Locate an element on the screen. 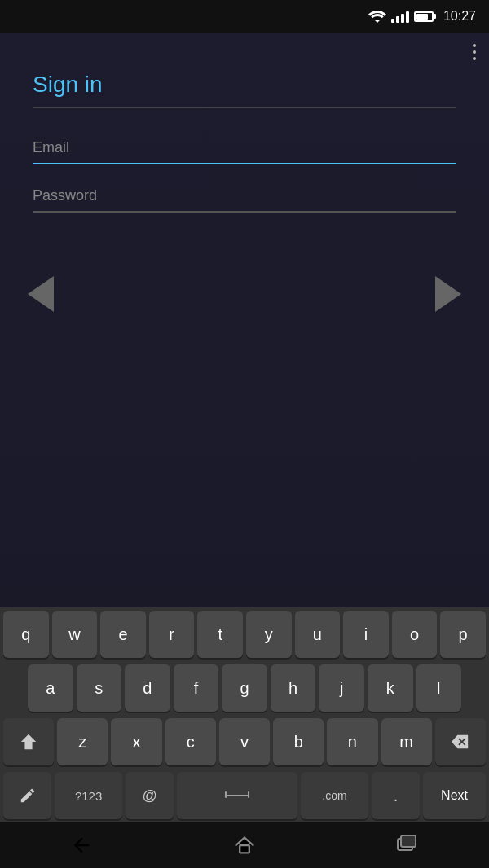 This screenshot has width=489, height=868. key-d: d is located at coordinates (148, 688).